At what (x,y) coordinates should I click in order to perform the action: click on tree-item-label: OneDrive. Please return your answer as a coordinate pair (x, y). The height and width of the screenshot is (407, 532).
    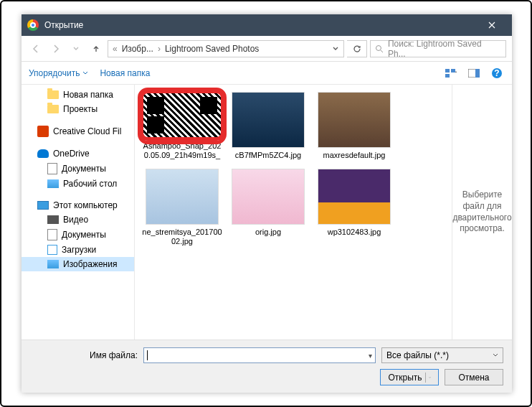
    Looking at the image, I should click on (72, 154).